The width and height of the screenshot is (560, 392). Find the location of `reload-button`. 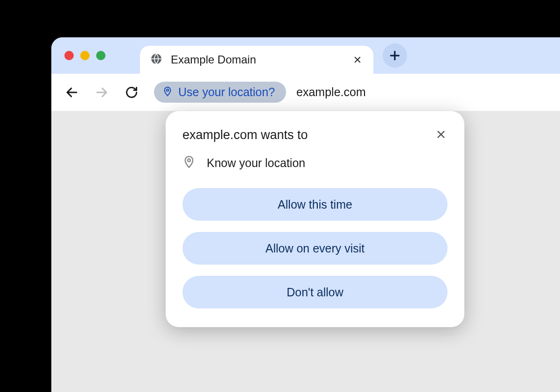

reload-button is located at coordinates (132, 92).